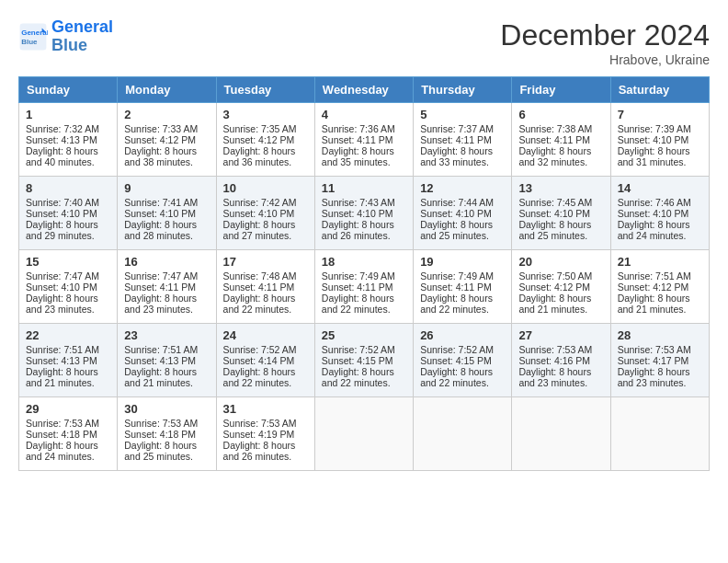 The height and width of the screenshot is (563, 728). Describe the element at coordinates (463, 140) in the screenshot. I see `day-cell: 5Sunrise: 7:37 AMSunset: 4:11 PMDaylight…` at that location.